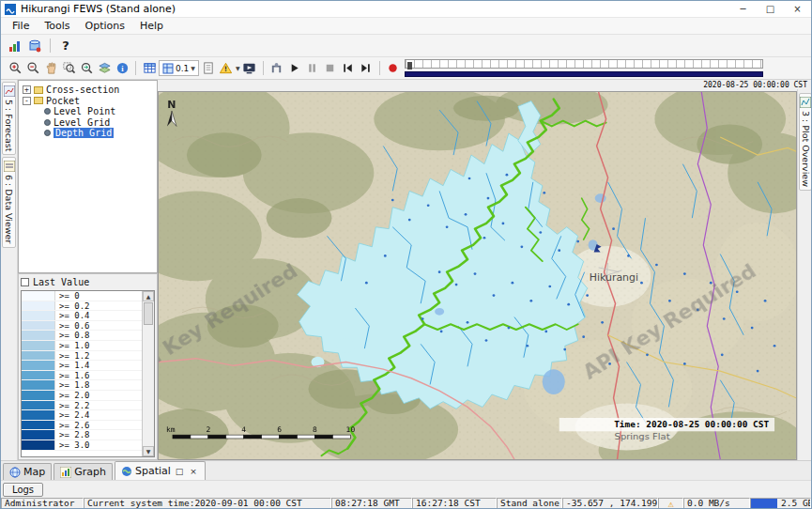  What do you see at coordinates (86, 69) in the screenshot?
I see `zoom-extent-icon` at bounding box center [86, 69].